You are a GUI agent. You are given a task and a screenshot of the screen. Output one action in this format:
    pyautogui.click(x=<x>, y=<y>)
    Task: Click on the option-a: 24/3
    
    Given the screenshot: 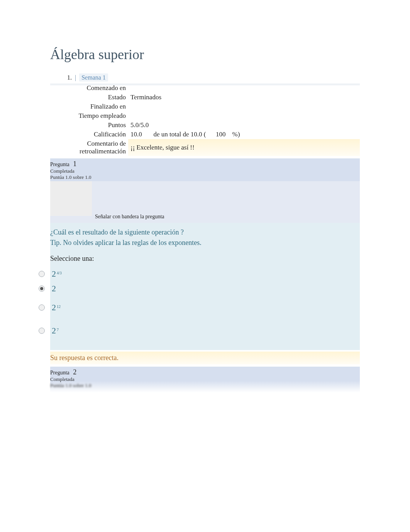 What is the action you would take?
    pyautogui.click(x=199, y=274)
    